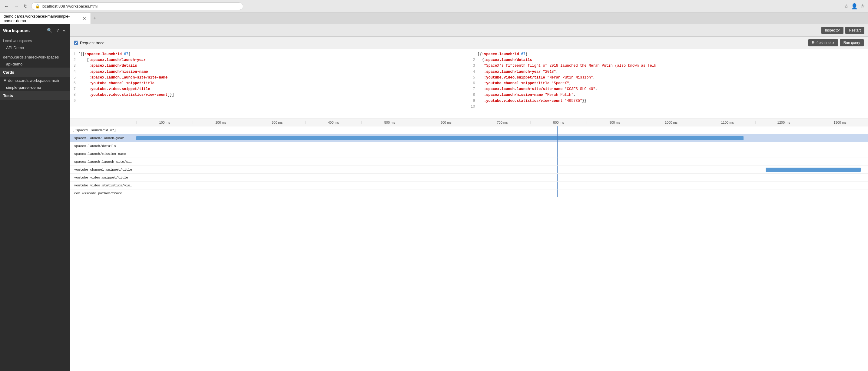  What do you see at coordinates (35, 57) in the screenshot?
I see `sidebar-item-shared-workspaces: demo.cards.shared-workspaces` at bounding box center [35, 57].